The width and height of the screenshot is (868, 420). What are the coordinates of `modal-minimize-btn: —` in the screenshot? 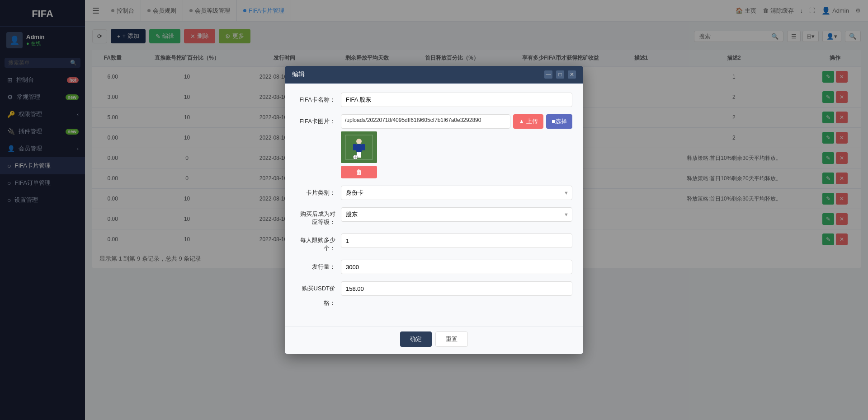 It's located at (548, 75).